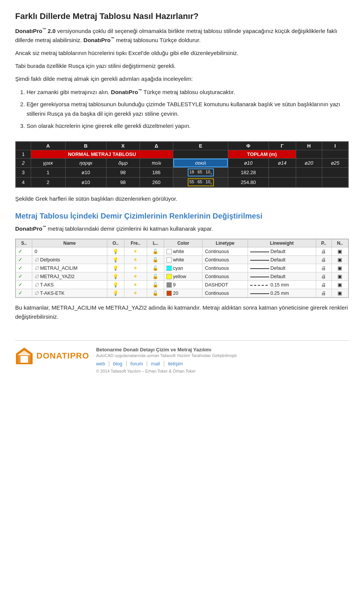  Describe the element at coordinates (335, 146) in the screenshot. I see `col-header-I: I` at that location.